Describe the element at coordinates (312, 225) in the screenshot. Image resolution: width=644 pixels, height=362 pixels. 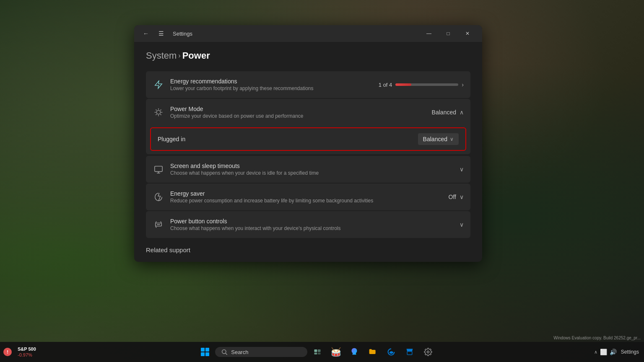
I see `power-button-text: Power button controls Choose what happen…` at that location.